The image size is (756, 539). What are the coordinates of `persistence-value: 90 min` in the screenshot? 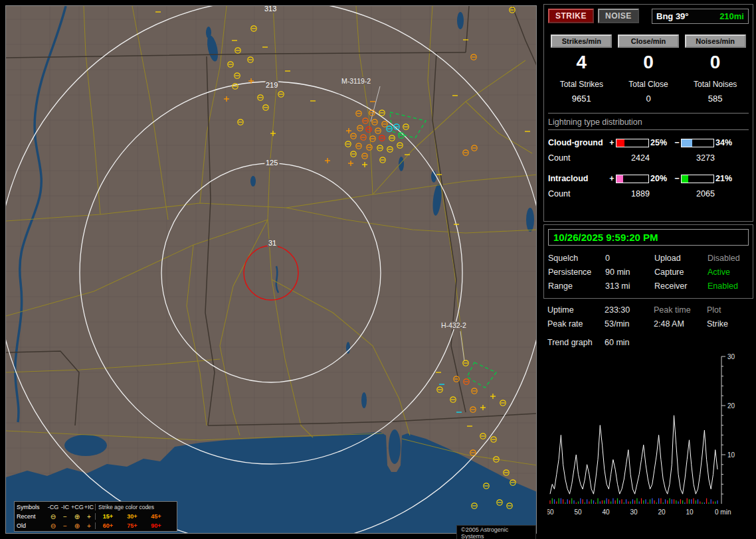 It's located at (630, 272).